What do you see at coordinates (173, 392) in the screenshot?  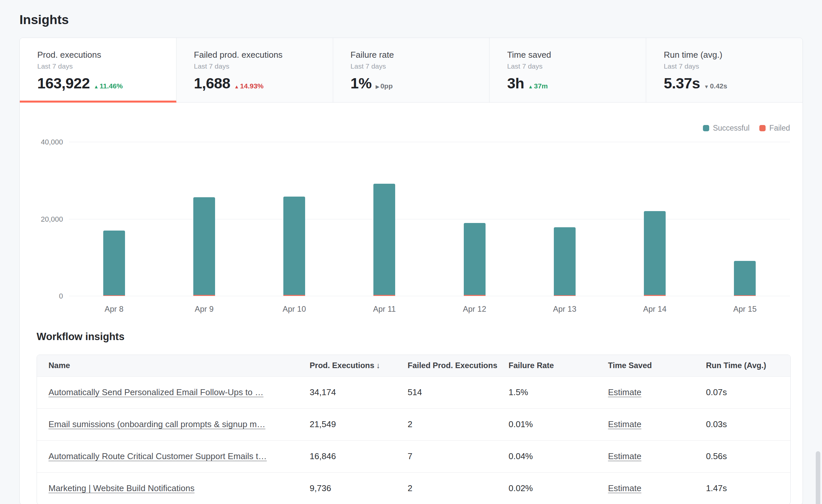 I see `workflow-name-cell: Automatically Send Personalized Email Fo…` at bounding box center [173, 392].